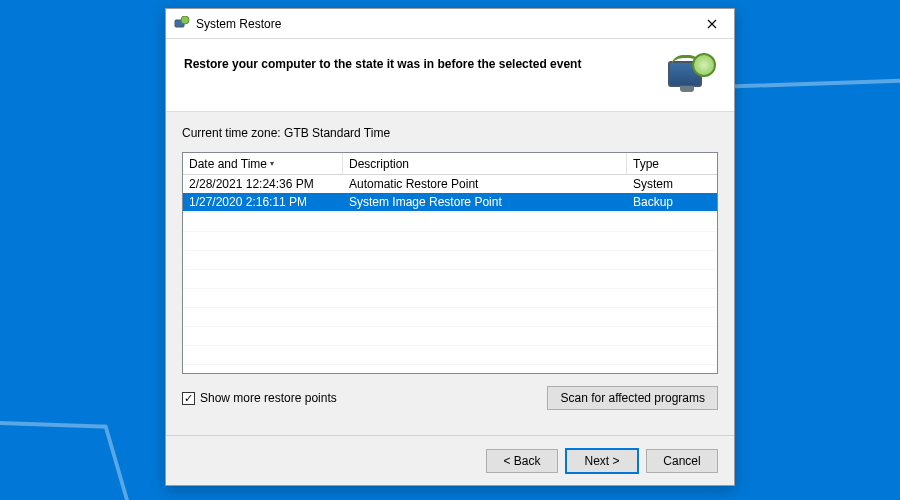 The width and height of the screenshot is (900, 500). What do you see at coordinates (672, 164) in the screenshot?
I see `column-header-type: Type` at bounding box center [672, 164].